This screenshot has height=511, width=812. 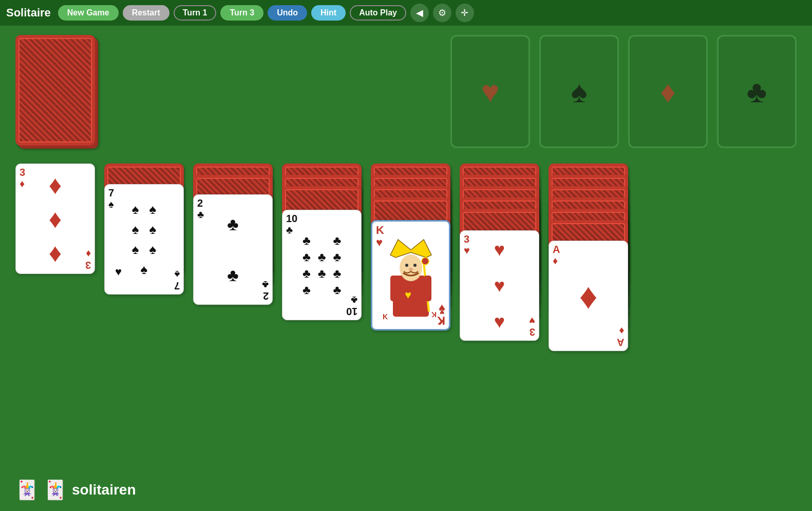 I want to click on restart-button: Restart, so click(x=146, y=13).